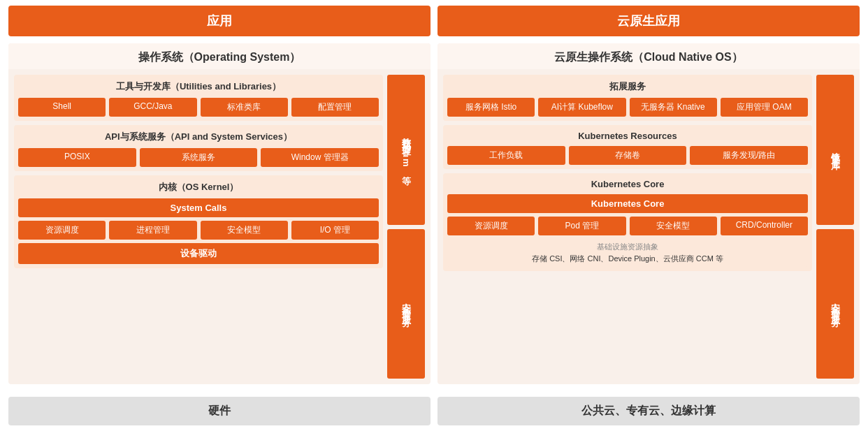 Image resolution: width=868 pixels, height=431 pixels. I want to click on item-resource-sched: 资源调度, so click(62, 231).